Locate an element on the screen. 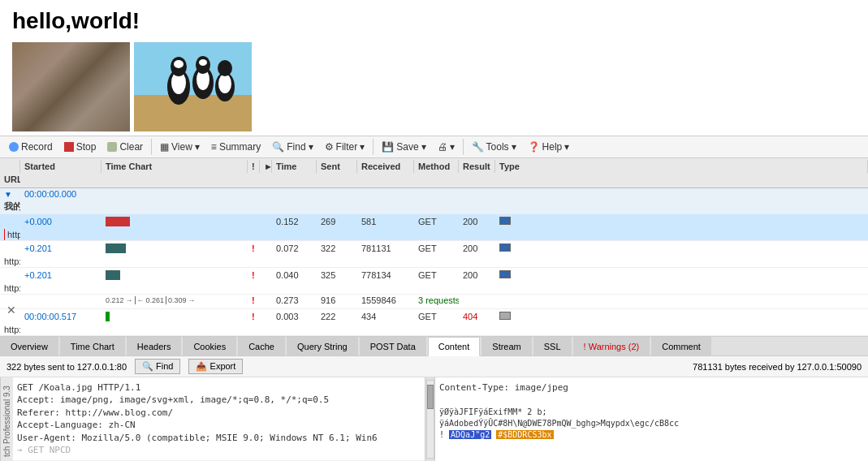 The width and height of the screenshot is (868, 461). left-panel: GET /Koala.jpg HTTP/1.1 Accept: image/pn… is located at coordinates (224, 419).